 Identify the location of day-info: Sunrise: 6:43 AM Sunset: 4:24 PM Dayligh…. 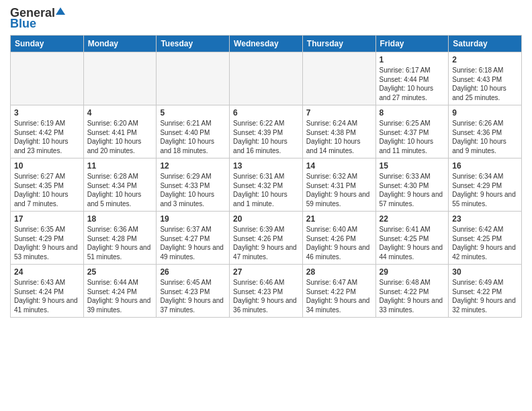
(47, 296).